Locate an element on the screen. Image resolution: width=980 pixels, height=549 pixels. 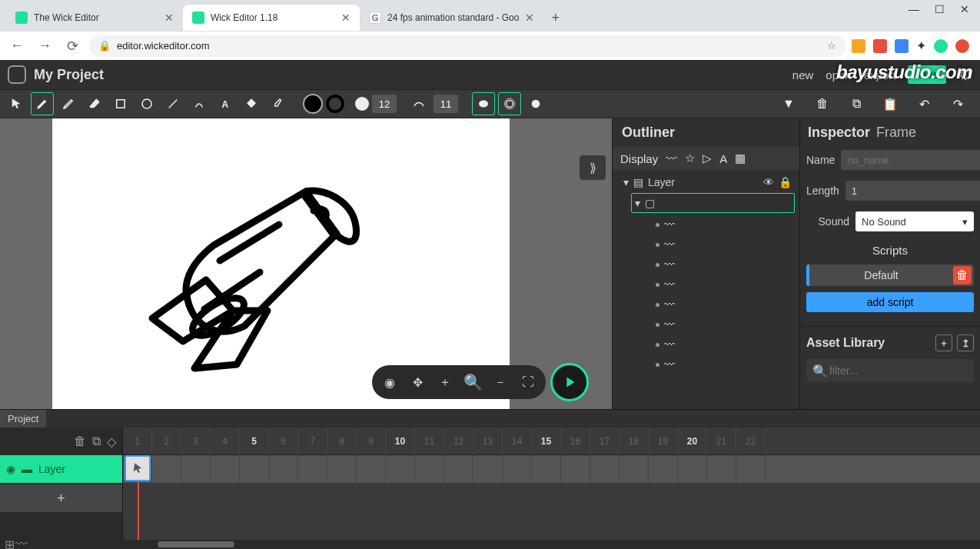
timeline-scrollbar: ⊞ 〰 is located at coordinates (490, 544).